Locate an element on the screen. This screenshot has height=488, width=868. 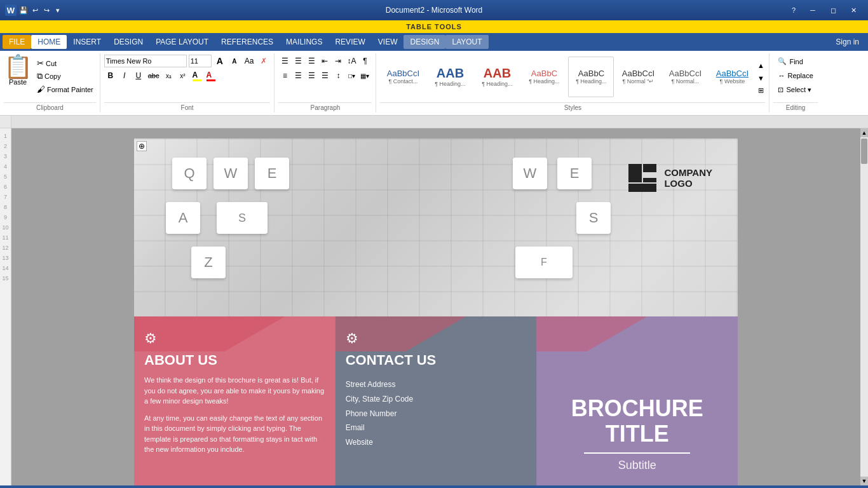
table-tools-label: TABLE TOOLS is located at coordinates (434, 27).